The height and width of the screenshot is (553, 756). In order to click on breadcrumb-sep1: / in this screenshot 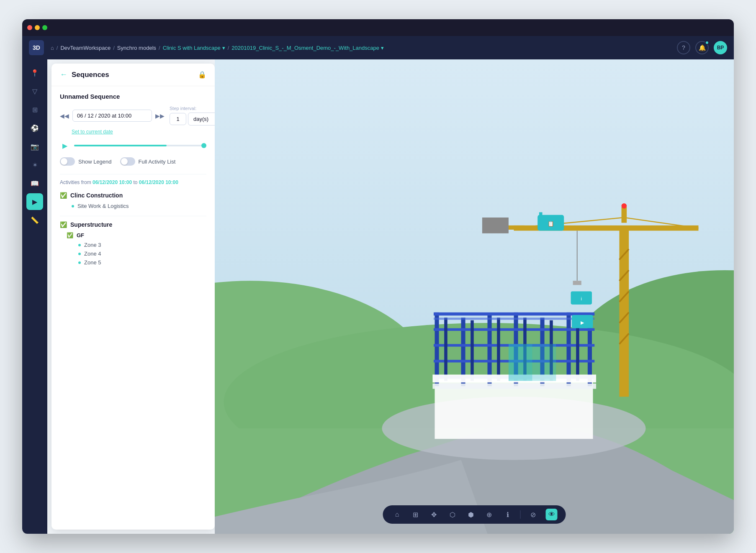, I will do `click(57, 48)`.